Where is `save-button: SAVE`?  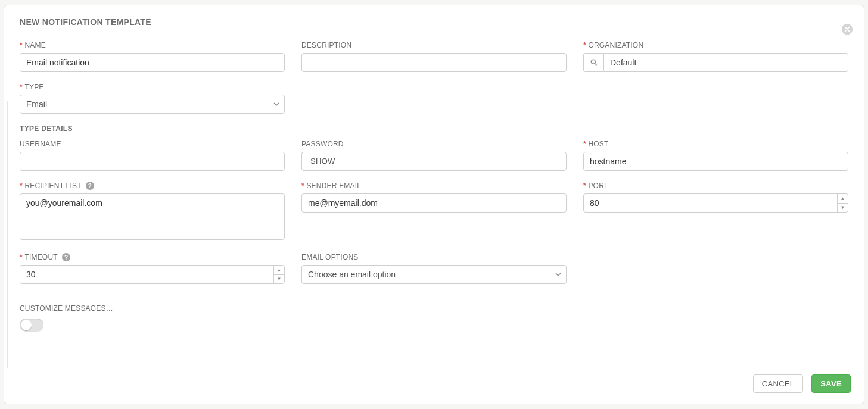 save-button: SAVE is located at coordinates (831, 383).